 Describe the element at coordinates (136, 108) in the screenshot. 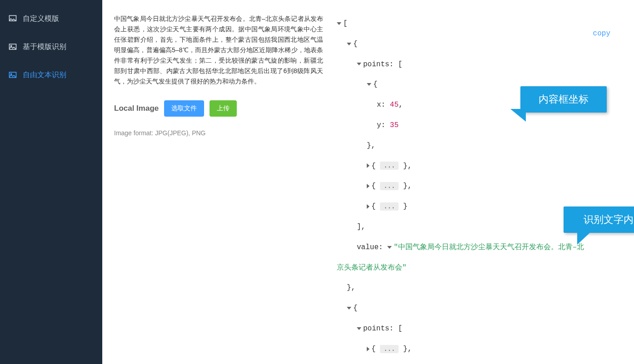

I see `local-image-label: Local Image` at that location.